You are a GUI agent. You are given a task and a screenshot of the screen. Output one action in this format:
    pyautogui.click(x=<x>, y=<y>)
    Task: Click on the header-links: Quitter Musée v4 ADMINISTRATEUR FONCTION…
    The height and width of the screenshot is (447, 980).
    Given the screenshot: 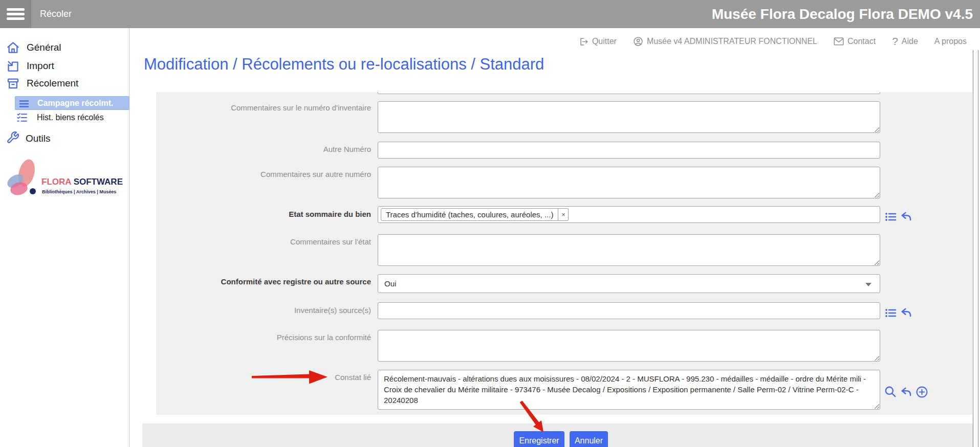 What is the action you would take?
    pyautogui.click(x=773, y=41)
    